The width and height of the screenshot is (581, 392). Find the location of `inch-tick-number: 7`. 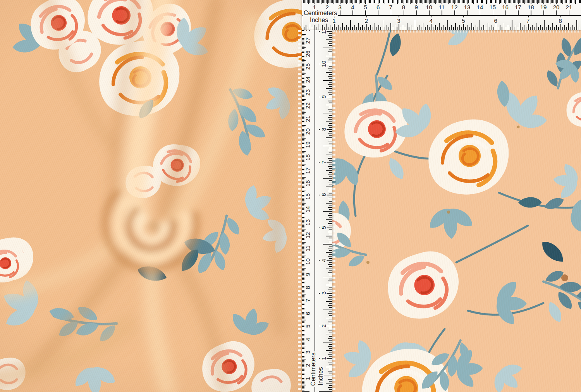

inch-tick-number: 7 is located at coordinates (324, 162).